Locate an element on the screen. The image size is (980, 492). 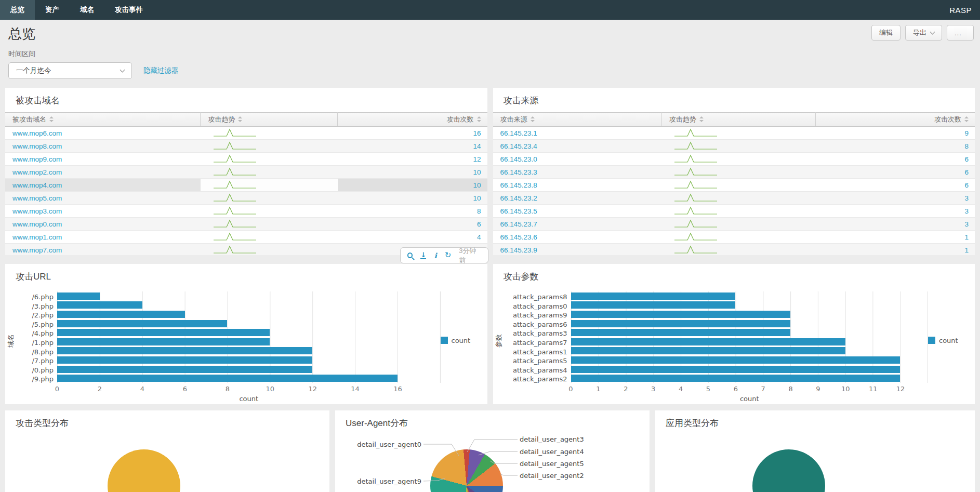
attack-type-pie is located at coordinates (144, 471).